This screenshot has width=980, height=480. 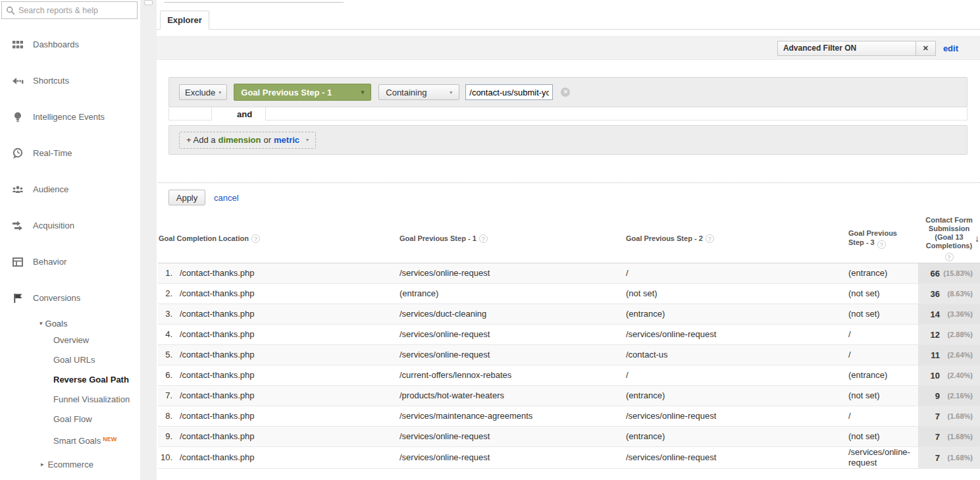 What do you see at coordinates (950, 49) in the screenshot?
I see `advanced-filter-edit-link: edit` at bounding box center [950, 49].